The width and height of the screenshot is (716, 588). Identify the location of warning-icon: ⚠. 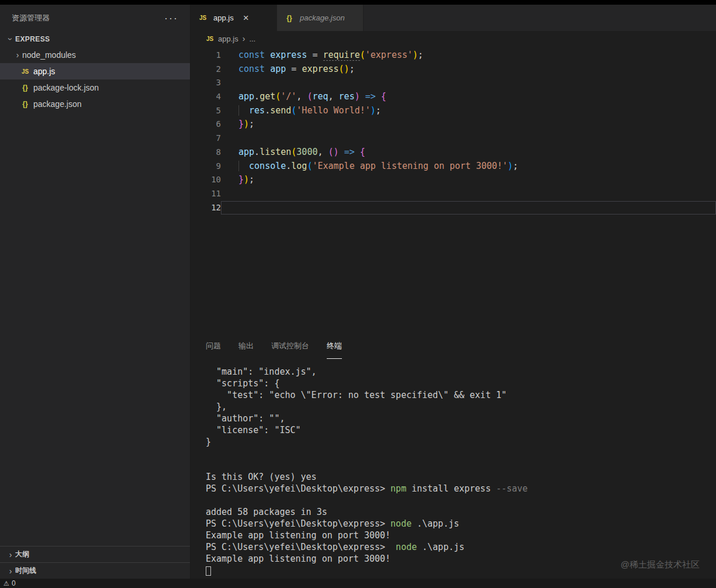
(6, 583).